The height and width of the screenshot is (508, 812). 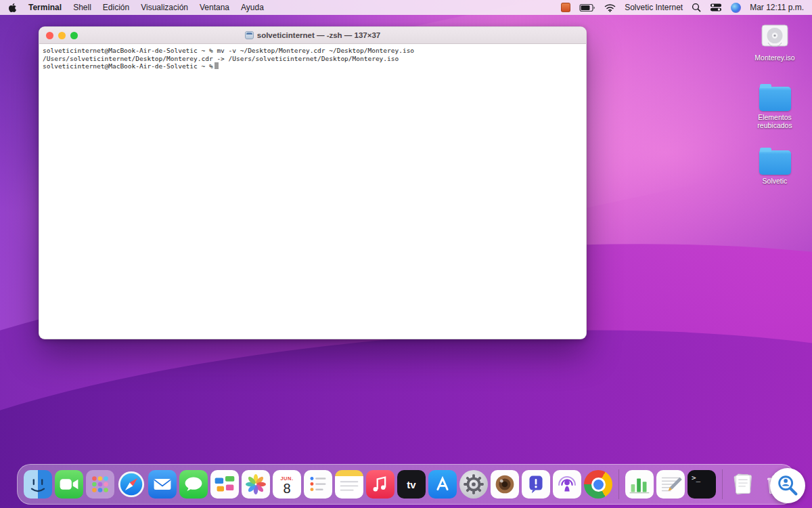 What do you see at coordinates (380, 484) in the screenshot?
I see `music-icon` at bounding box center [380, 484].